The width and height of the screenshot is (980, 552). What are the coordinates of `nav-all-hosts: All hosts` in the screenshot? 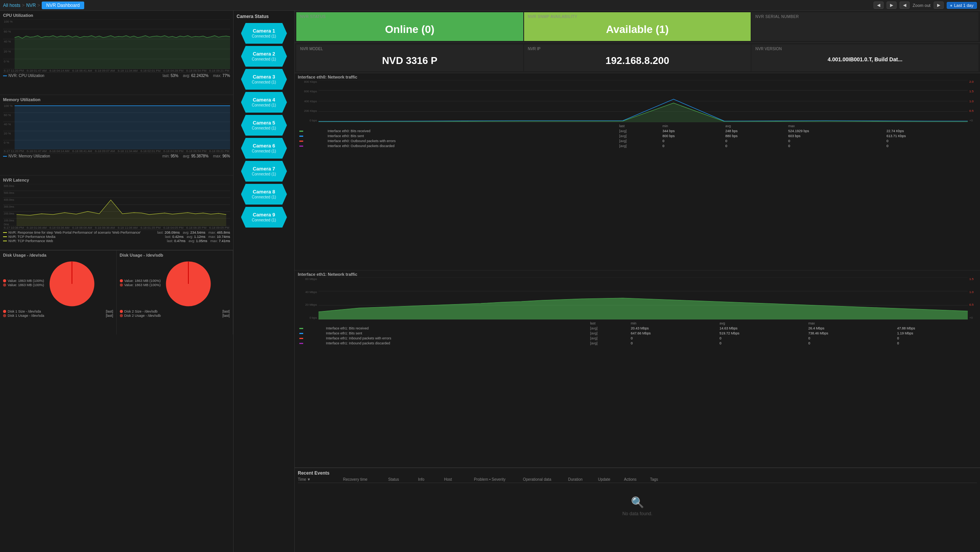 It's located at (11, 5).